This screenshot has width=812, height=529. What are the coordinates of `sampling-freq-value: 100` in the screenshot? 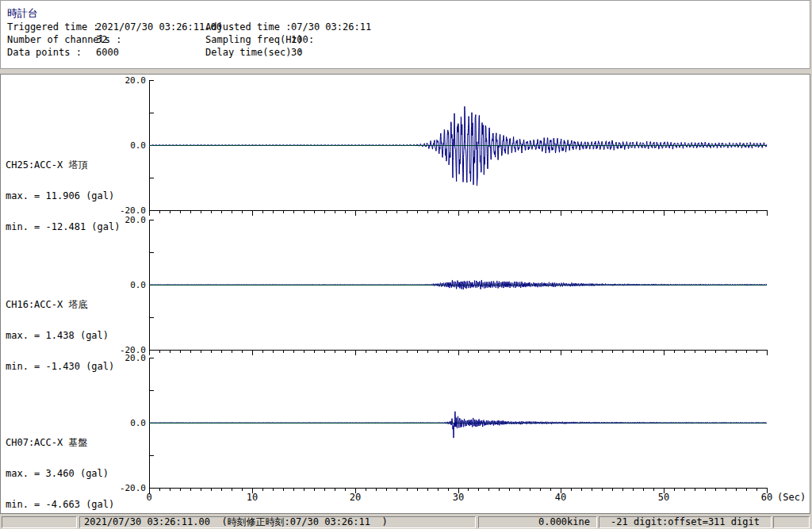 It's located at (300, 40).